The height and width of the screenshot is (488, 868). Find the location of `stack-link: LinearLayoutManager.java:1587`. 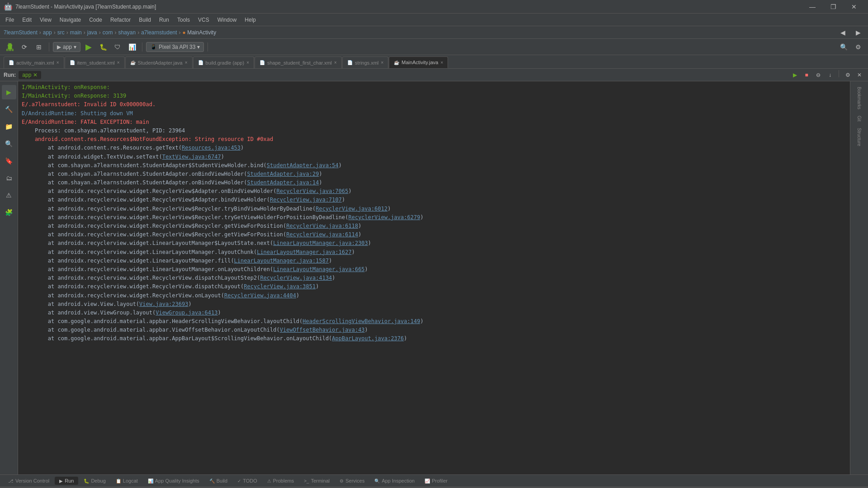

stack-link: LinearLayoutManager.java:1587 is located at coordinates (282, 261).